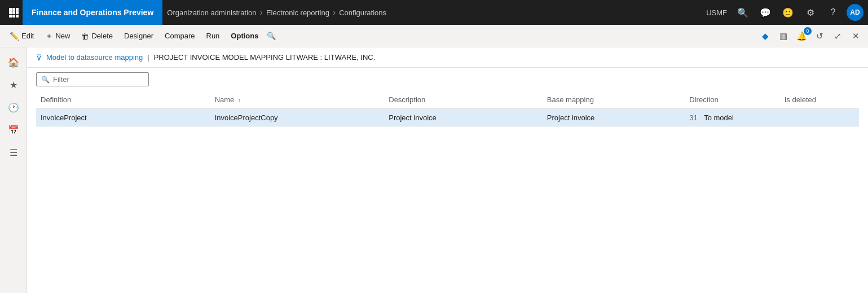  I want to click on company-label: USMF, so click(716, 12).